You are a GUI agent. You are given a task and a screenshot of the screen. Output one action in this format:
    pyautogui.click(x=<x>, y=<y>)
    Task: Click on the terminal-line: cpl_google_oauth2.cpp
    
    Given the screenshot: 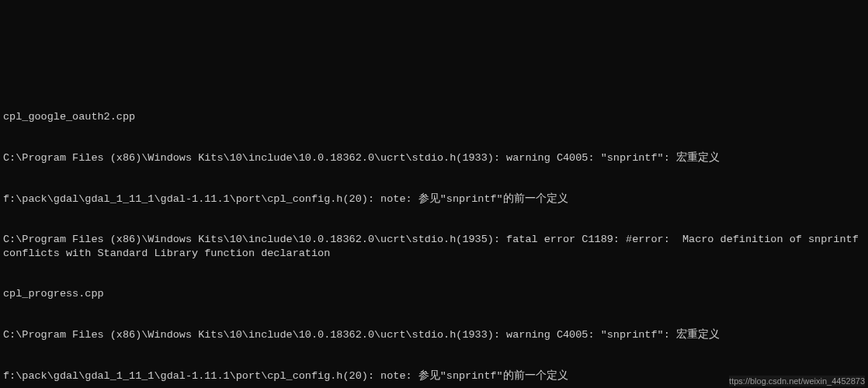 What is the action you would take?
    pyautogui.click(x=434, y=117)
    